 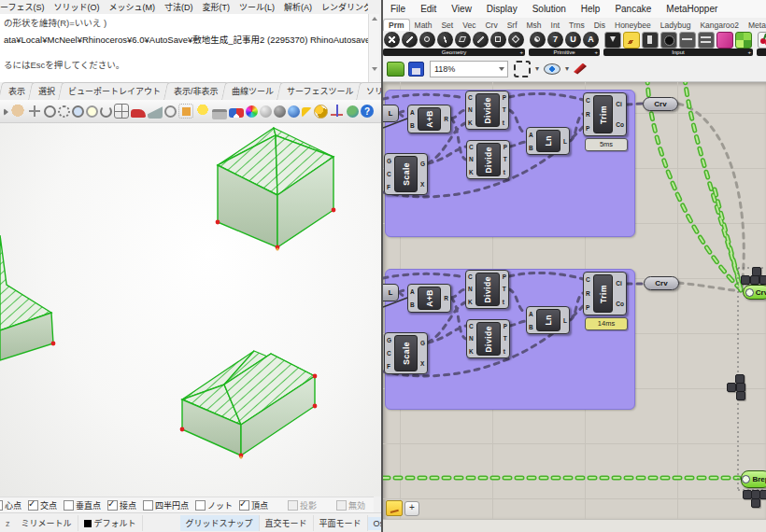 What do you see at coordinates (11, 506) in the screenshot?
I see `osnap-center: 心点` at bounding box center [11, 506].